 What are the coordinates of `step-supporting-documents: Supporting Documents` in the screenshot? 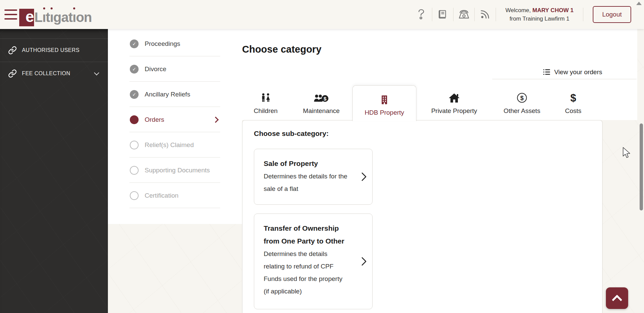 It's located at (175, 170).